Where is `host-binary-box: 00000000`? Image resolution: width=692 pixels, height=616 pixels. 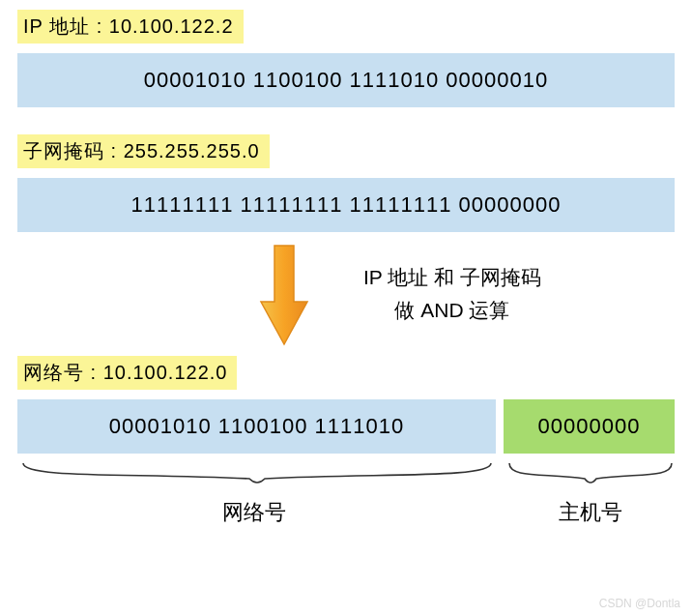
host-binary-box: 00000000 is located at coordinates (590, 426).